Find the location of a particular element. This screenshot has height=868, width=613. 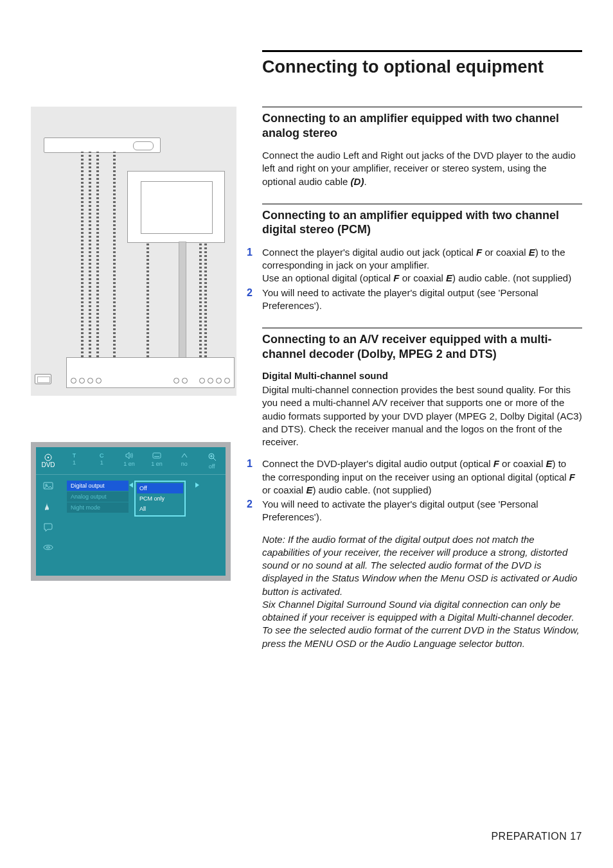

para-av: Digital multi-channel connection provide… is located at coordinates (422, 416).